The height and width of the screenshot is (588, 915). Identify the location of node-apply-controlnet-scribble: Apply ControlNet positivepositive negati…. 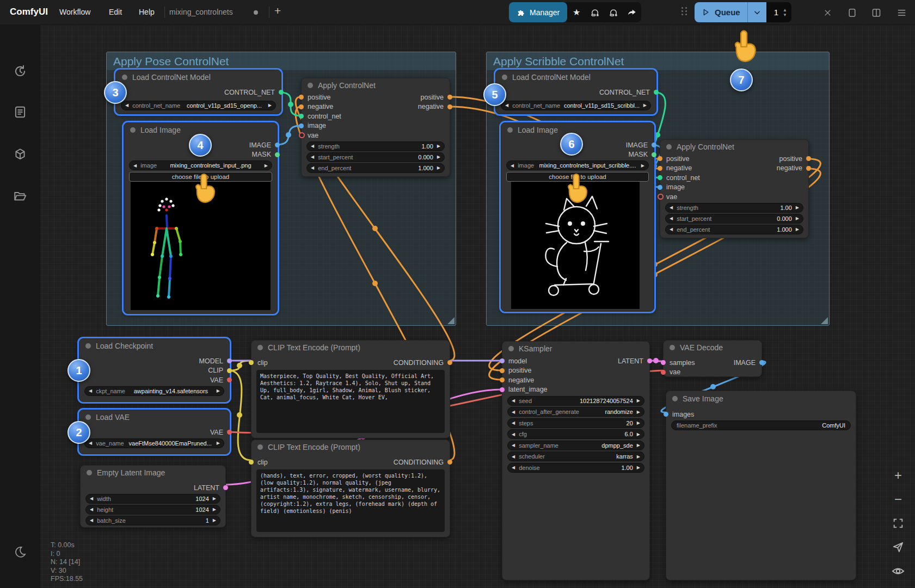
(734, 189).